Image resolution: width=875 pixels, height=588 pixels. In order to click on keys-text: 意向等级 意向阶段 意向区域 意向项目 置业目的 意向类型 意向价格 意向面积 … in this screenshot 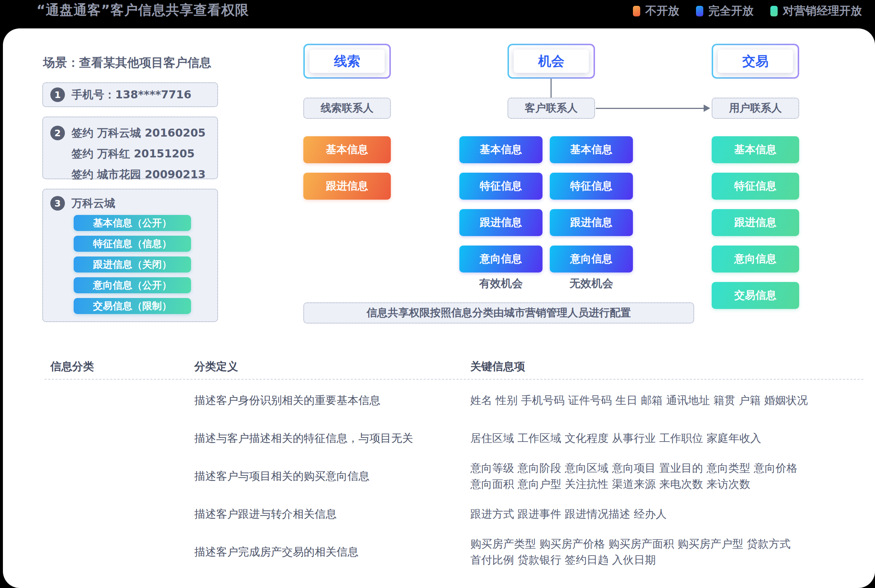, I will do `click(634, 476)`.